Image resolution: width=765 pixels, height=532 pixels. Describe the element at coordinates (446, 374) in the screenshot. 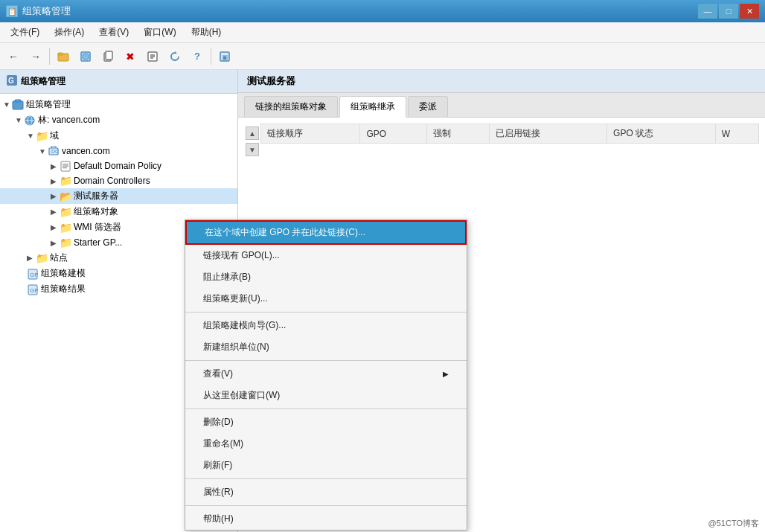

I see `ctx-view-arrow: ▶` at that location.